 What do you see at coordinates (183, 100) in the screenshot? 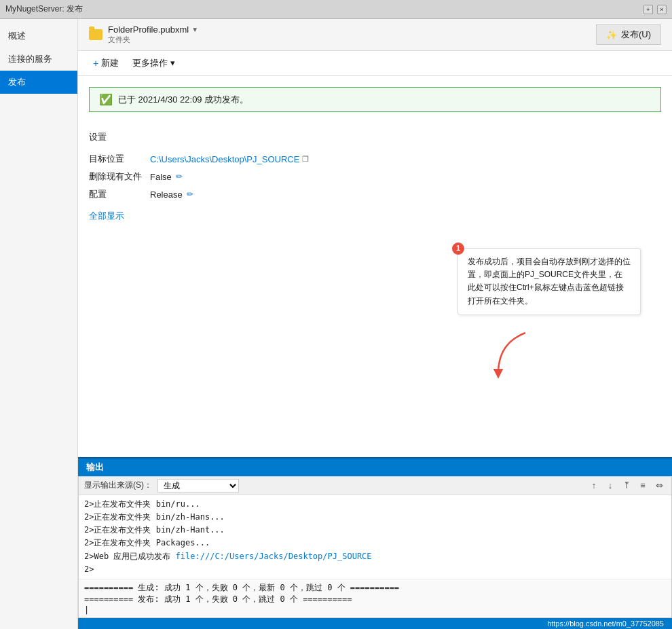
I see `success-text: 已于 2021/4/30 22:09 成功发布。` at bounding box center [183, 100].